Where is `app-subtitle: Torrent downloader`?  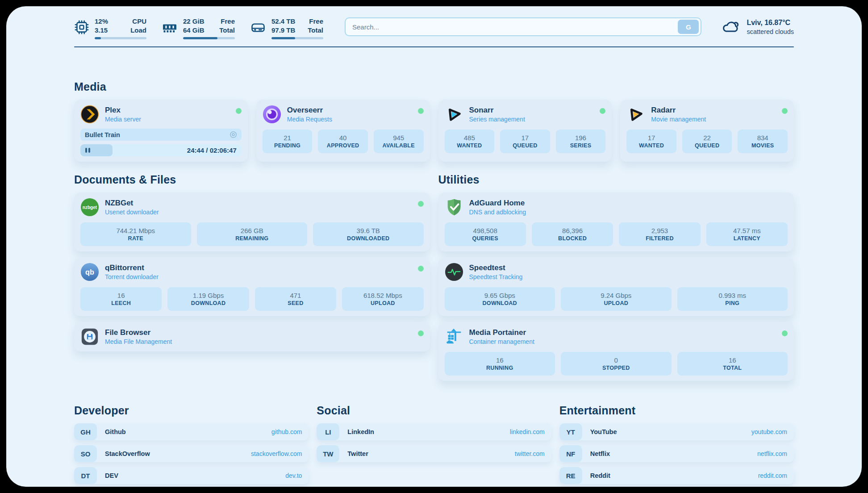
app-subtitle: Torrent downloader is located at coordinates (132, 277).